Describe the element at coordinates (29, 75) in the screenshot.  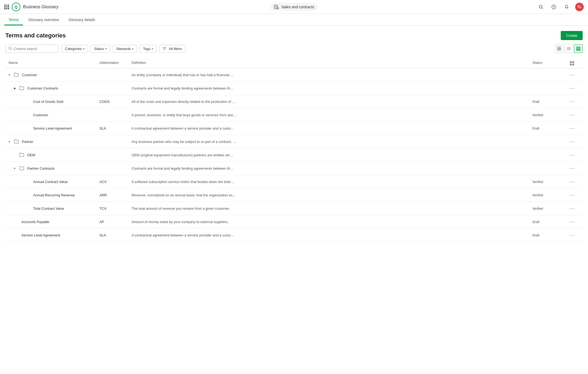
I see `row-name: Customer` at that location.